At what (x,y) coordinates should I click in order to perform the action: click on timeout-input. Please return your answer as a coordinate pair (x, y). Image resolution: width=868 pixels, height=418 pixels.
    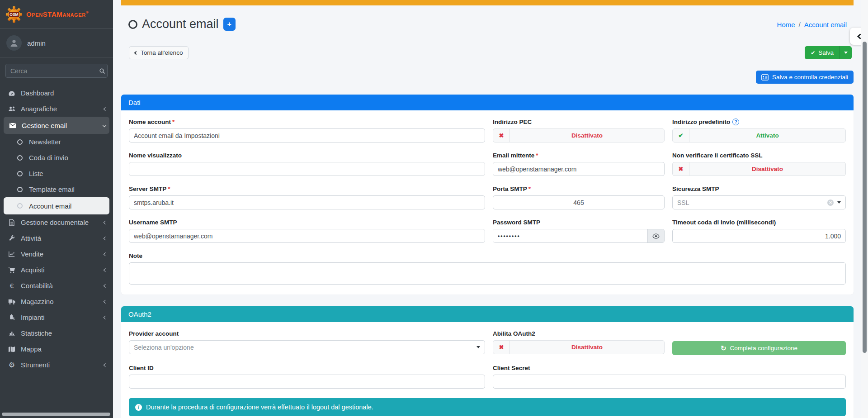
    Looking at the image, I should click on (759, 236).